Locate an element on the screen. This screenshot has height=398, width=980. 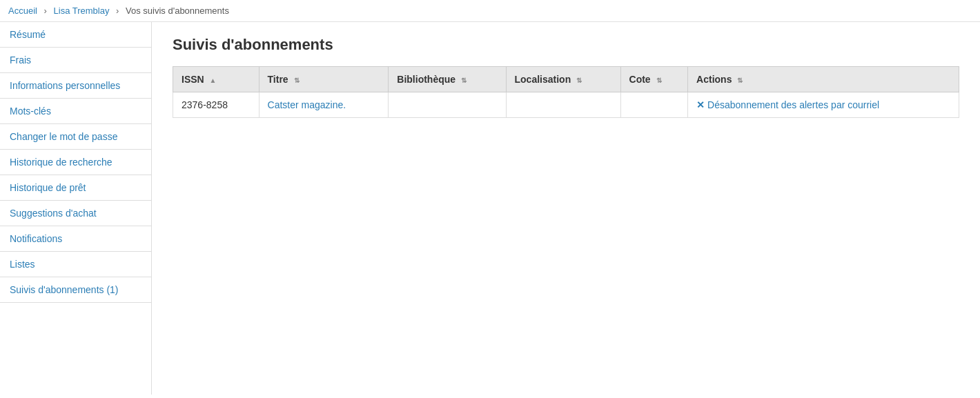
cell-localisation is located at coordinates (563, 105).